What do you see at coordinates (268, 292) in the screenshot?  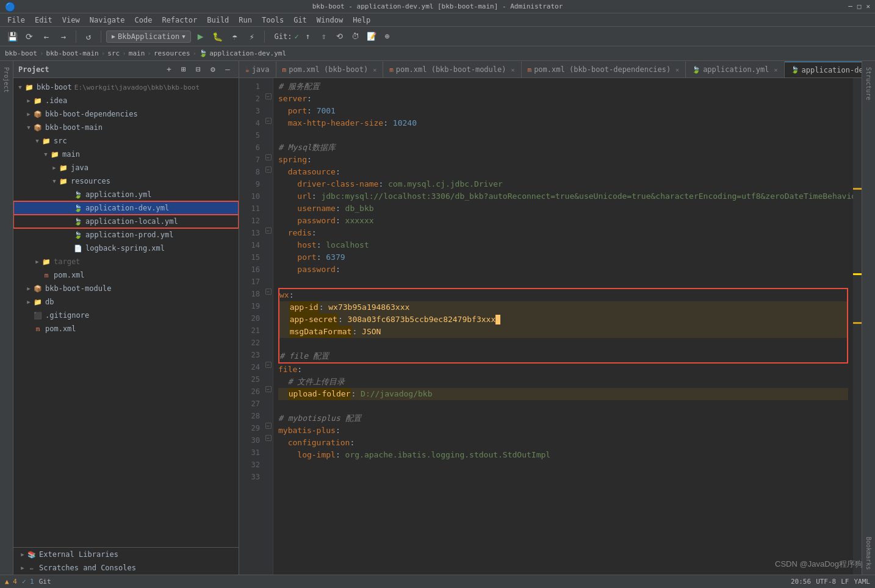 I see `fold-line-18: −` at bounding box center [268, 292].